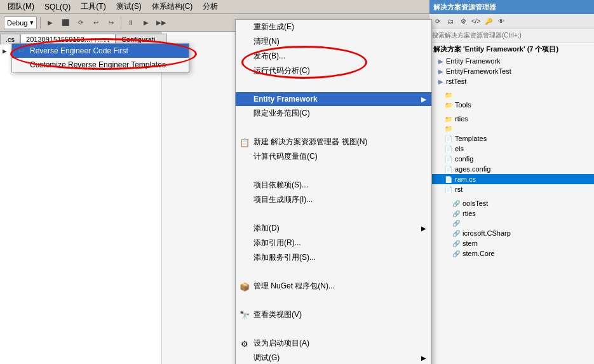 This screenshot has height=364, width=594. I want to click on toolbar-btn-1: ▶, so click(50, 23).